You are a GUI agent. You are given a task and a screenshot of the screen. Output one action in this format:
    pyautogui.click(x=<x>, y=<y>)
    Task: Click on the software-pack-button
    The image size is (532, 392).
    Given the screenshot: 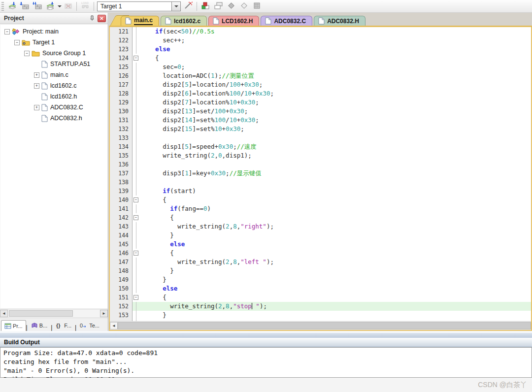 What is the action you would take?
    pyautogui.click(x=257, y=6)
    